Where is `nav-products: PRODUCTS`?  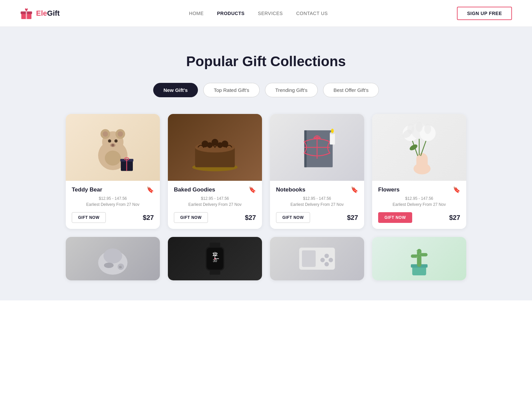
nav-products: PRODUCTS is located at coordinates (231, 13).